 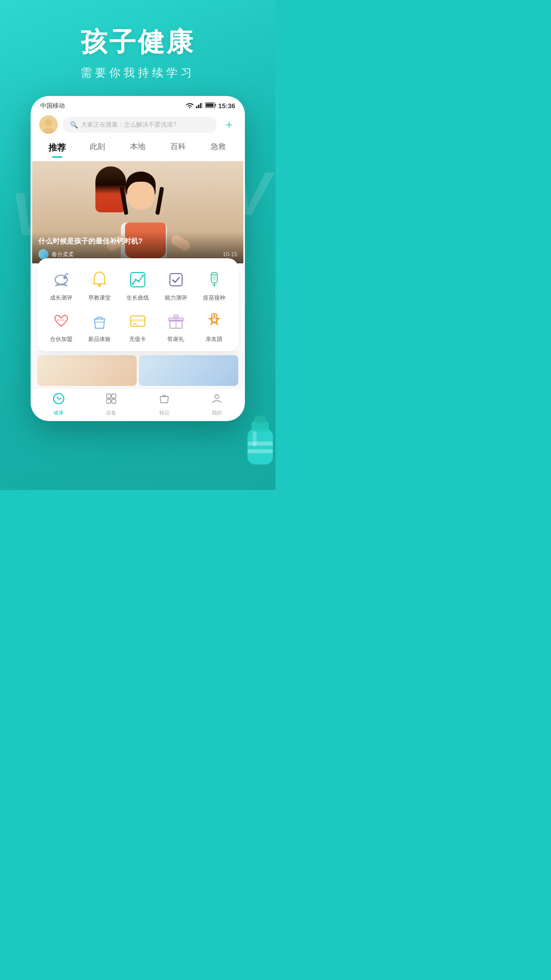 What do you see at coordinates (100, 327) in the screenshot?
I see `feature-new-product: 新品体验` at bounding box center [100, 327].